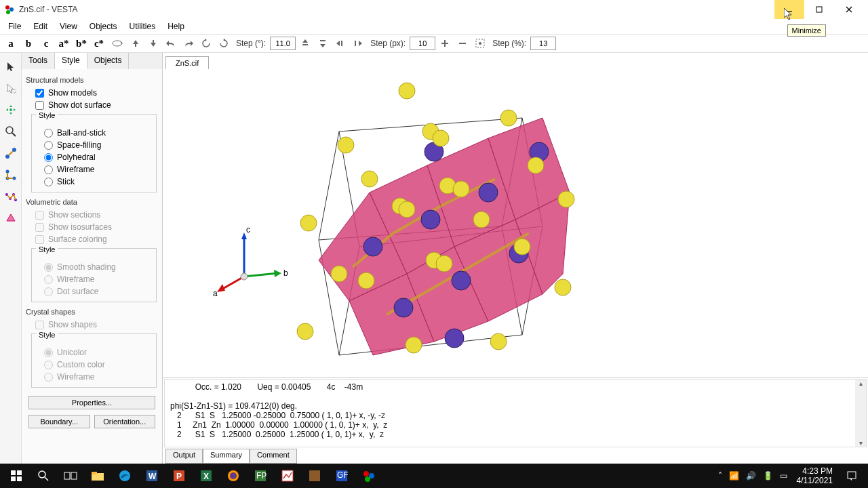 This screenshot has width=868, height=488. Describe the element at coordinates (49, 133) in the screenshot. I see `ball-radio` at that location.